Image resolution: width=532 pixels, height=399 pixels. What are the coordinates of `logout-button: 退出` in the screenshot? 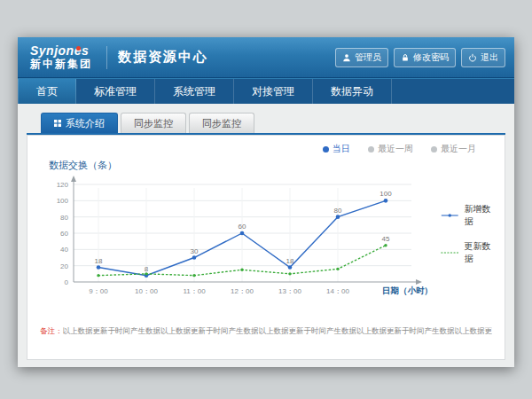 It's located at (483, 58).